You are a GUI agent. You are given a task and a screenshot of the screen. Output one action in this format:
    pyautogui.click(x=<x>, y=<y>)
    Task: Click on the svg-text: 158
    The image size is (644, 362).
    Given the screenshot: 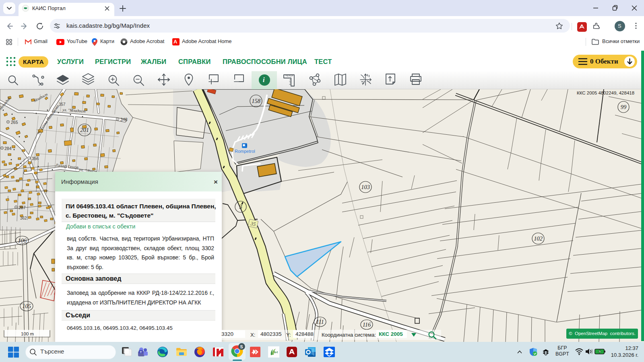 What is the action you would take?
    pyautogui.click(x=256, y=101)
    